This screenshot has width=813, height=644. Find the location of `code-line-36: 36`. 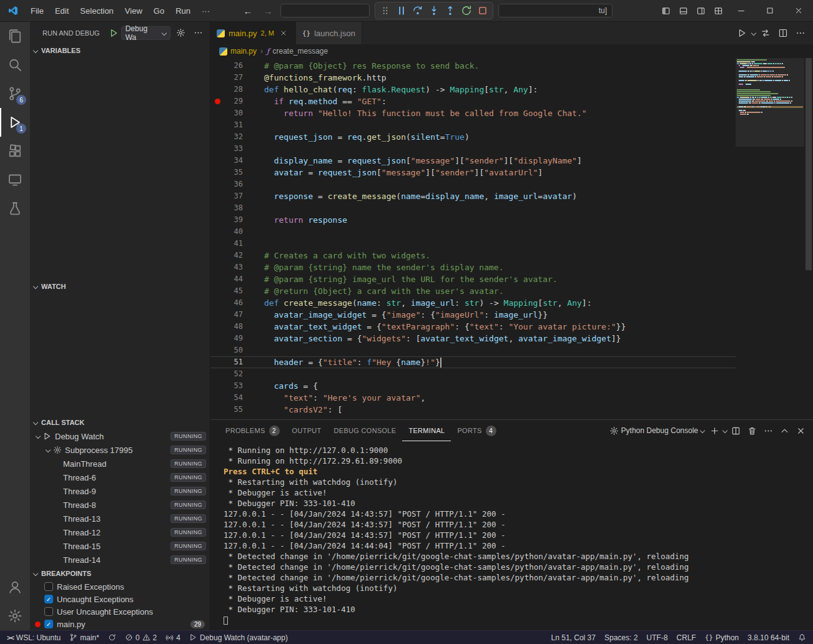

code-line-36: 36 is located at coordinates (473, 185).